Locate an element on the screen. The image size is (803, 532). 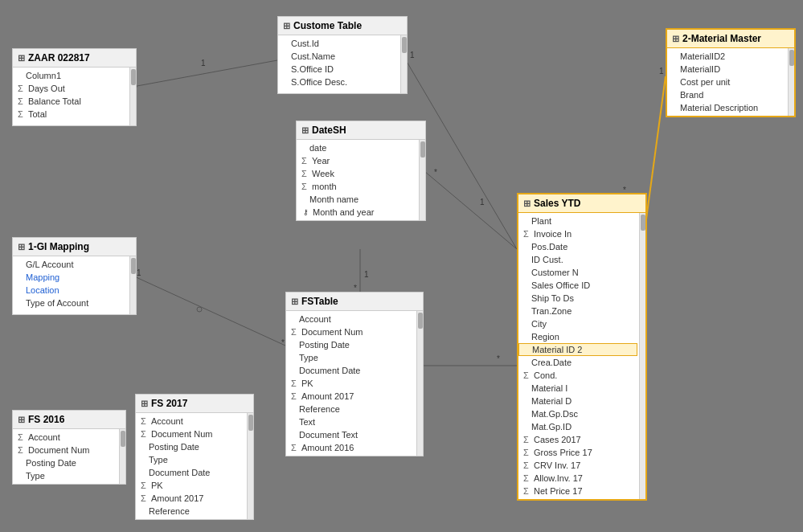
field-row: Region is located at coordinates (578, 337).